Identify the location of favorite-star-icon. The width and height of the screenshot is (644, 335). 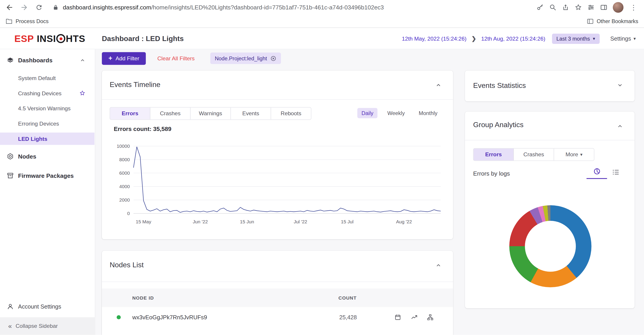
(82, 93).